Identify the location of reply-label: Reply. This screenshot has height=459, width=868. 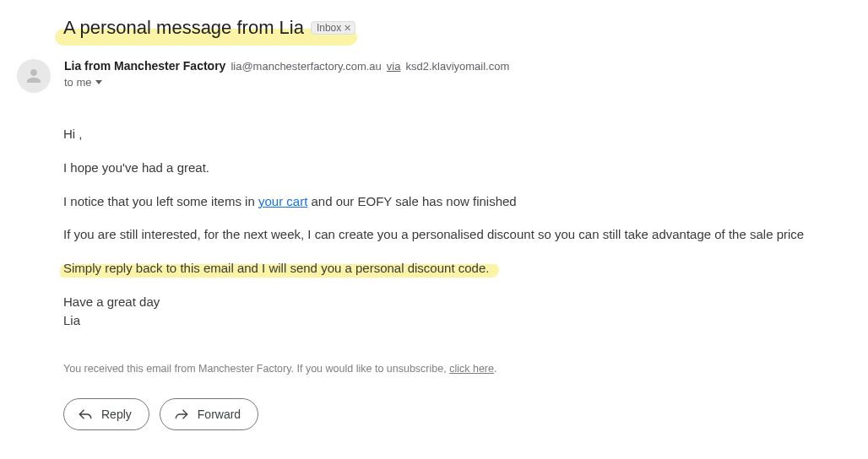
(117, 414).